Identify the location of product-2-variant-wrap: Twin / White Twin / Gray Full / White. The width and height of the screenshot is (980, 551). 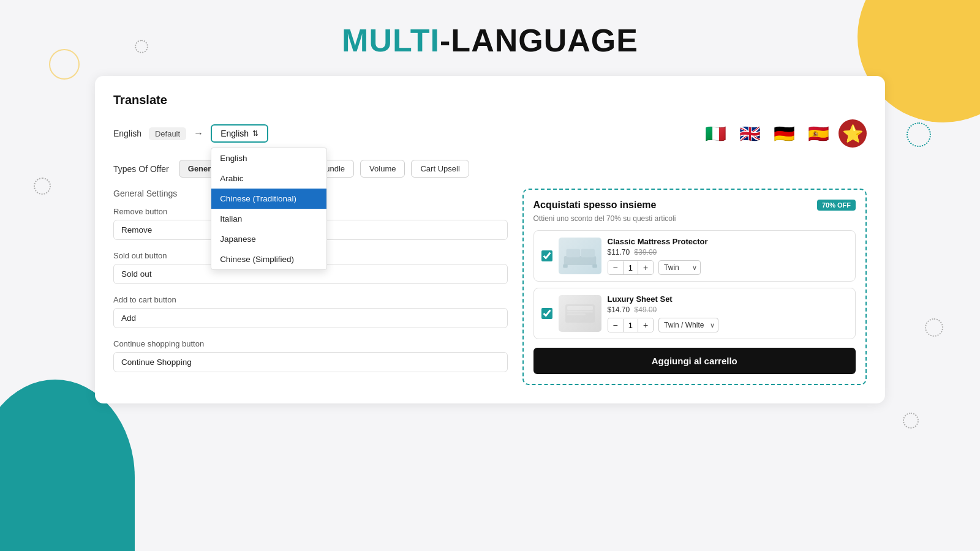
(688, 325).